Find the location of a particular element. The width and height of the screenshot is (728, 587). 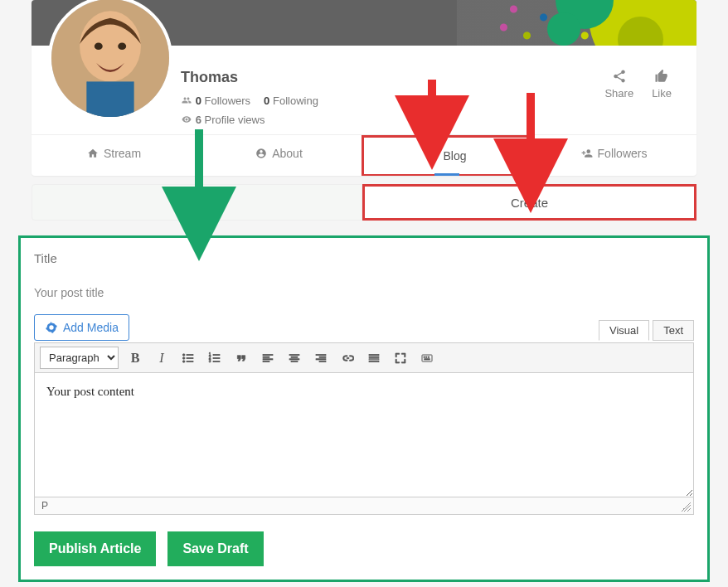

tab-about: About is located at coordinates (279, 156).